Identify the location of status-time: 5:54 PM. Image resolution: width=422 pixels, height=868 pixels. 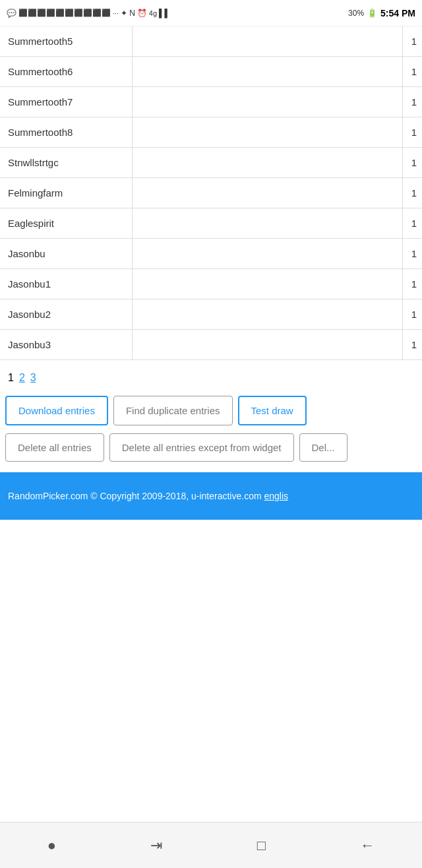
(398, 13).